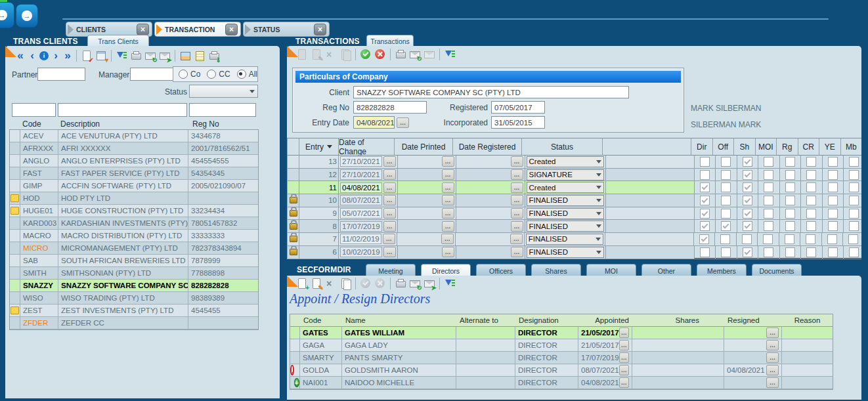  What do you see at coordinates (87, 56) in the screenshot?
I see `import-client-button: ✓` at bounding box center [87, 56].